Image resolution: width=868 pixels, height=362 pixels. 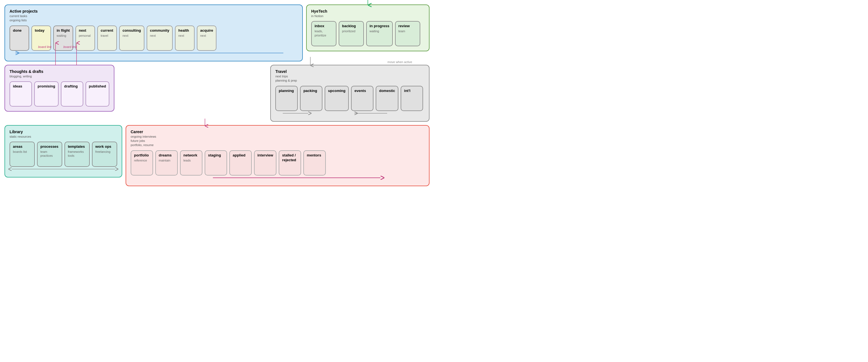 What do you see at coordinates (324, 34) in the screenshot?
I see `card-inbox: inbox leads,prioritize` at bounding box center [324, 34].